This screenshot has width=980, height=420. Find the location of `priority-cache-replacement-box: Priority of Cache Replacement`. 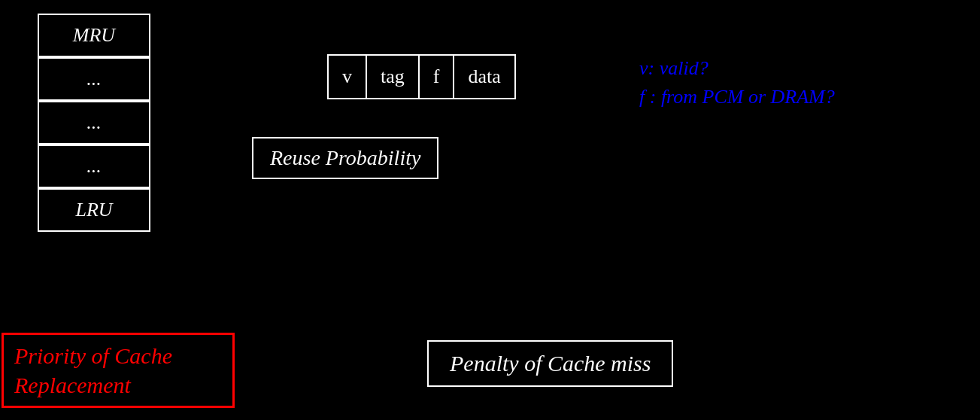

priority-cache-replacement-box: Priority of Cache Replacement is located at coordinates (118, 370).